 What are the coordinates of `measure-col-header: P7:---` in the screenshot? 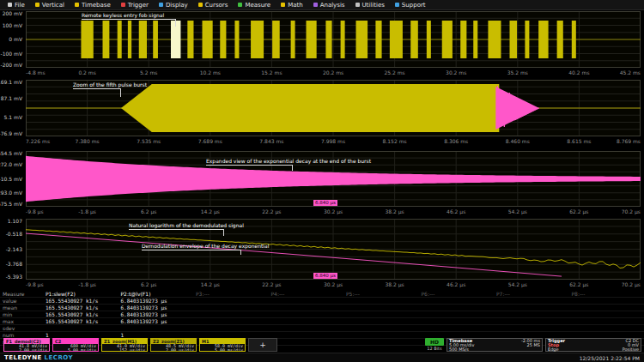 It's located at (532, 294).